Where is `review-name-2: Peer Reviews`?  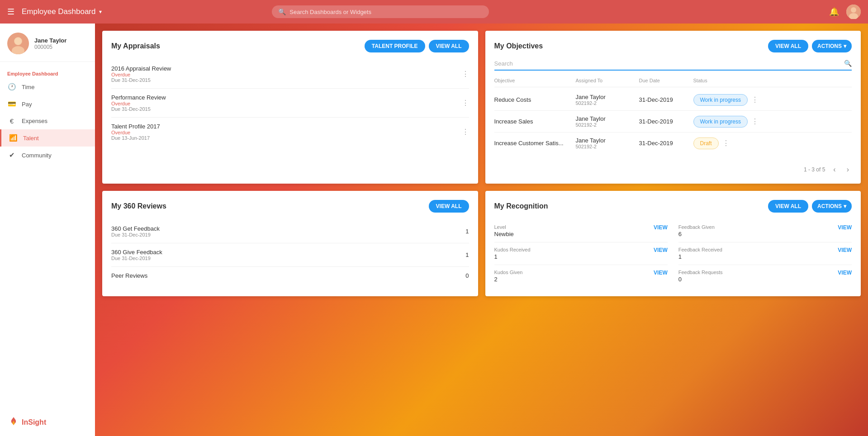
review-name-2: Peer Reviews is located at coordinates (129, 276).